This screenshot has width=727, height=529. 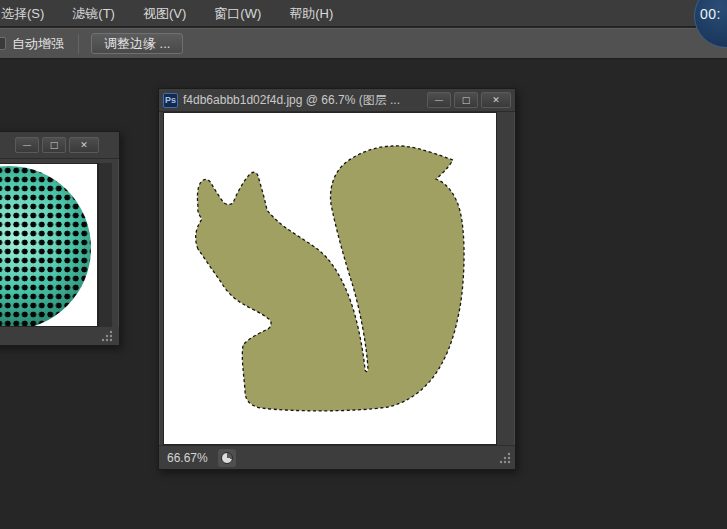 I want to click on photoshop-file-icon: Ps, so click(x=170, y=100).